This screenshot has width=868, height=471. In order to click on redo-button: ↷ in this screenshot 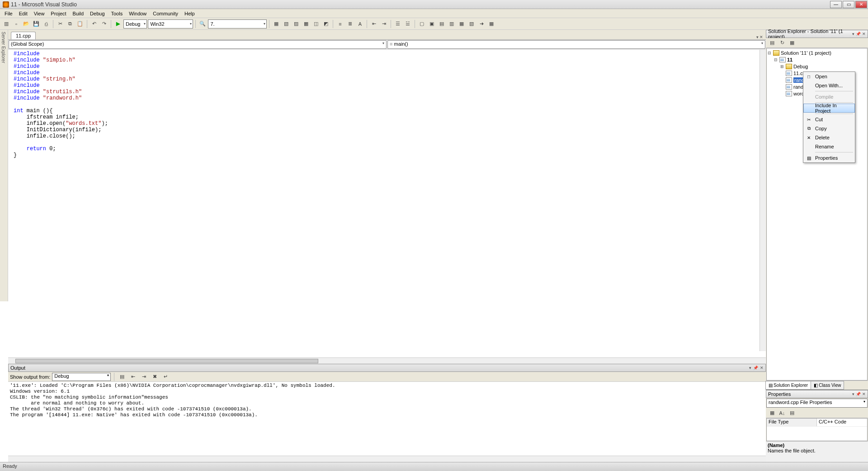, I will do `click(104, 24)`.